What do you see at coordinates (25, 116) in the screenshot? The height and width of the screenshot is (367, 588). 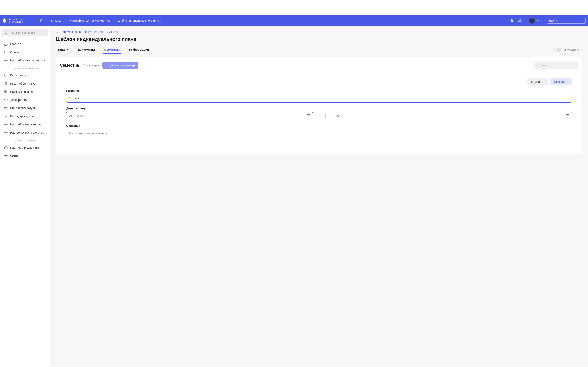 I see `sidebar-item-validation: Валидация данных` at bounding box center [25, 116].